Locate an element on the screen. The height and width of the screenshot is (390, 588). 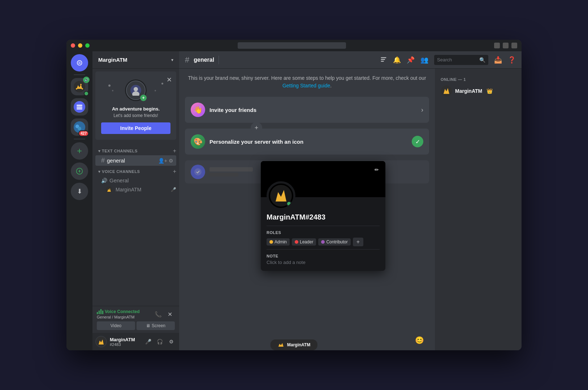
voice-channel-general: 🔊 General is located at coordinates (136, 181).